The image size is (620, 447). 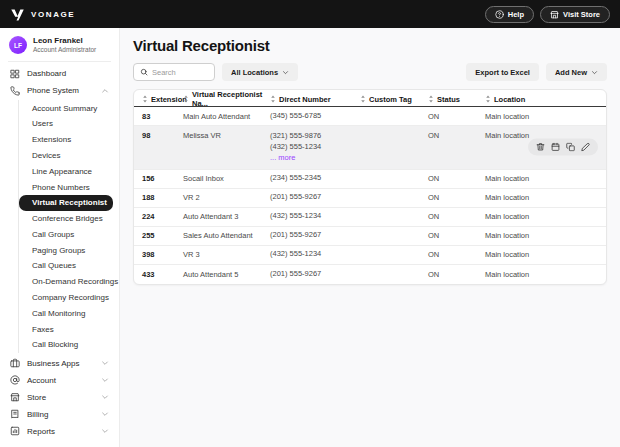 What do you see at coordinates (370, 148) in the screenshot?
I see `table-row: 98Melissa VR(321) 555-9876(432) 555-1234…` at bounding box center [370, 148].